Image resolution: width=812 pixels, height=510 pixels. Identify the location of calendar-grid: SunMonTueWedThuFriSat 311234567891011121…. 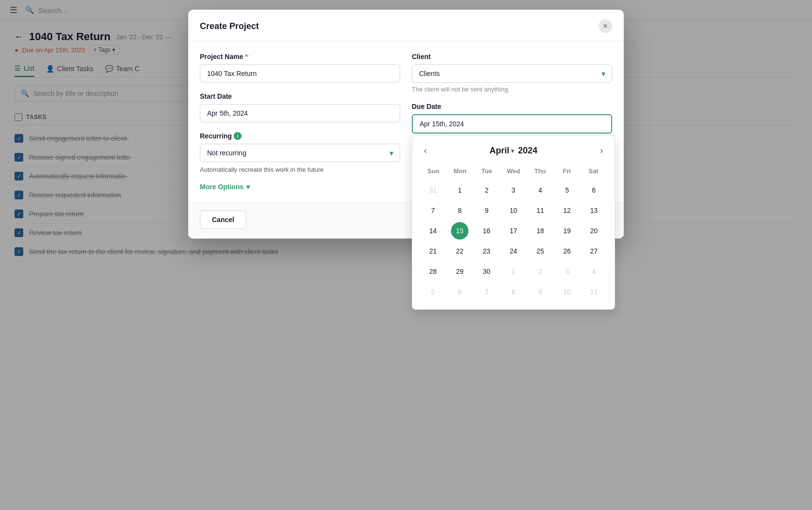
(513, 233).